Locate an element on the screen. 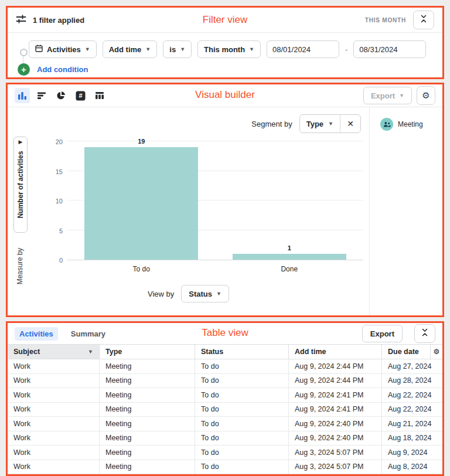  measure-dropdown: ▶ Number of activities is located at coordinates (21, 185).